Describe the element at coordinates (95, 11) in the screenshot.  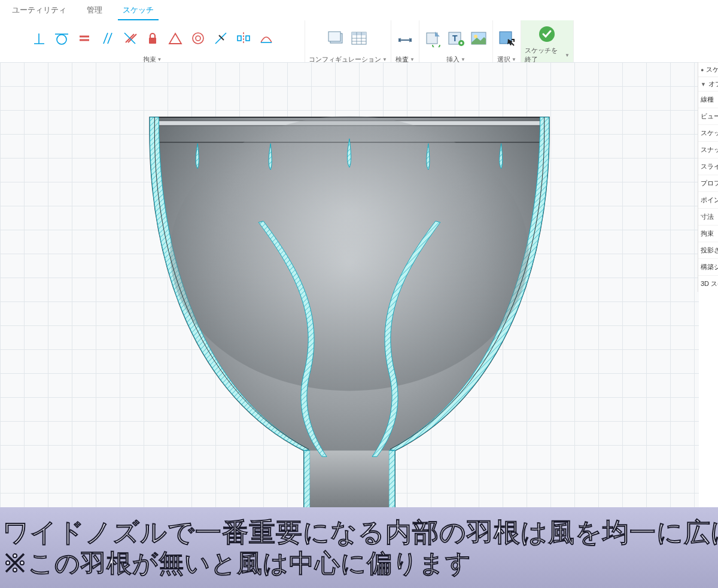
I see `tab-manage: 管理` at that location.